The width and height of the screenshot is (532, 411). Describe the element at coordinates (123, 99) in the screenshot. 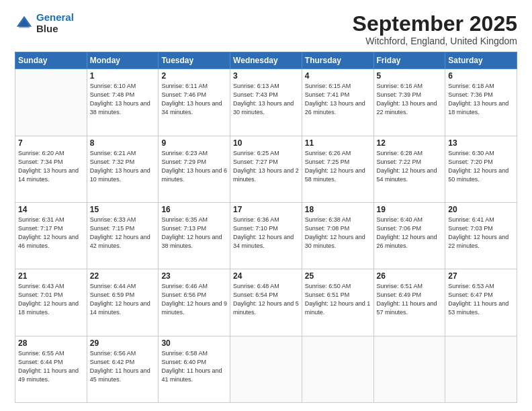

I see `day-info: Sunrise: 6:10 AMSunset: 7:48 PMDaylight:…` at that location.